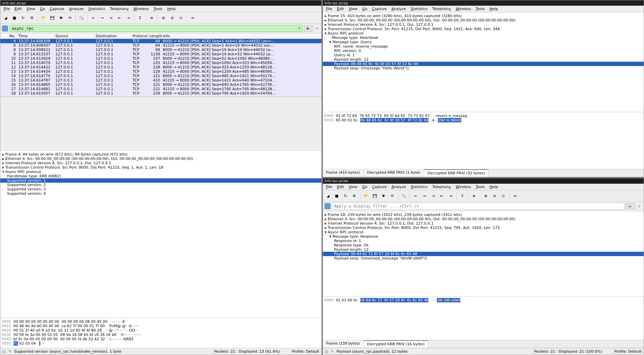  I want to click on table-row: 1713:37:14.614881127.0.0.1127.0.0.1TCP22…, so click(161, 89).